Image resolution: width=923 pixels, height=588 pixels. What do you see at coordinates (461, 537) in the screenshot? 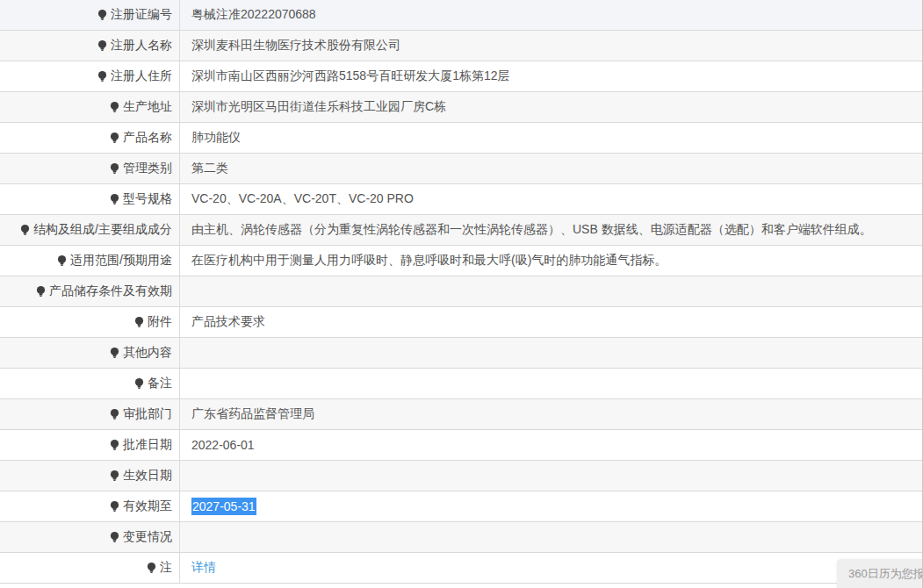
I see `table-row: 变更情况` at bounding box center [461, 537].